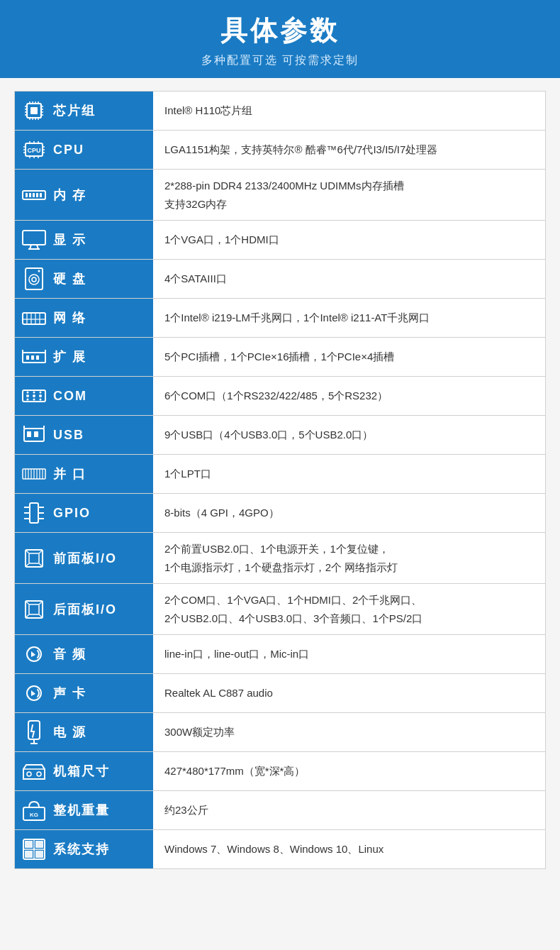 This screenshot has width=560, height=950. What do you see at coordinates (349, 111) in the screenshot?
I see `spec-value-chipset: Intel® H110芯片组` at bounding box center [349, 111].